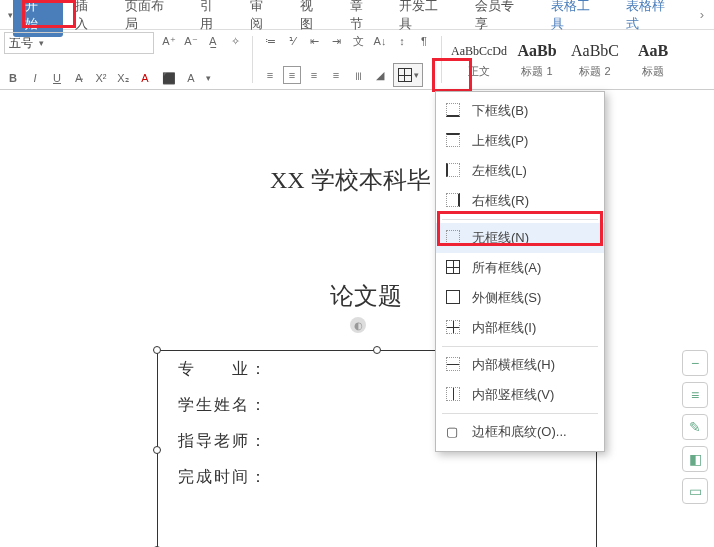  I want to click on align-right-button: ≡, so click(314, 75).